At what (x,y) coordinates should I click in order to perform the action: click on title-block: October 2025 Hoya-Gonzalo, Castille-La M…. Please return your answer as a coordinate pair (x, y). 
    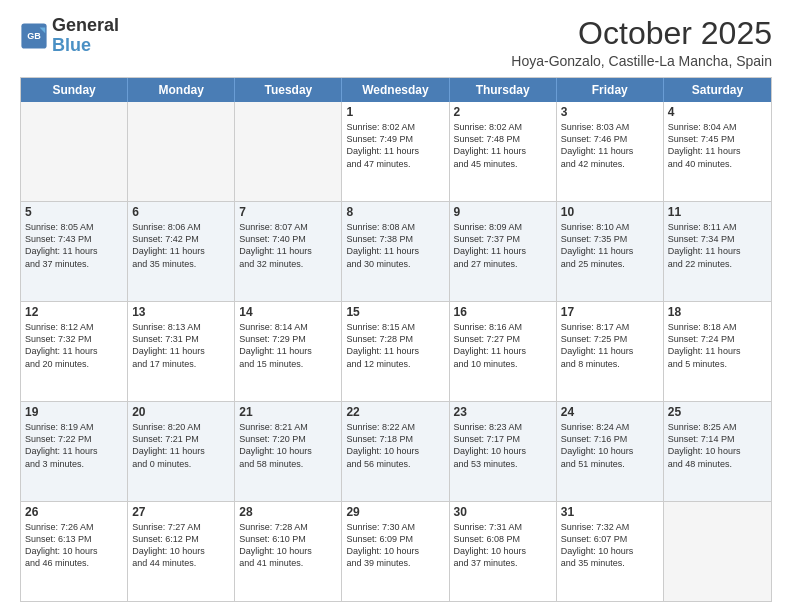
    Looking at the image, I should click on (642, 42).